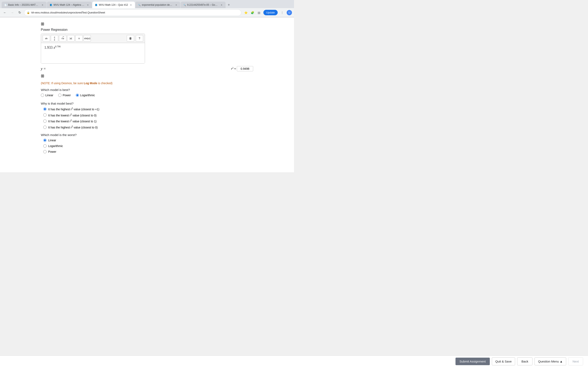  I want to click on math-btn-help: ?, so click(139, 38).